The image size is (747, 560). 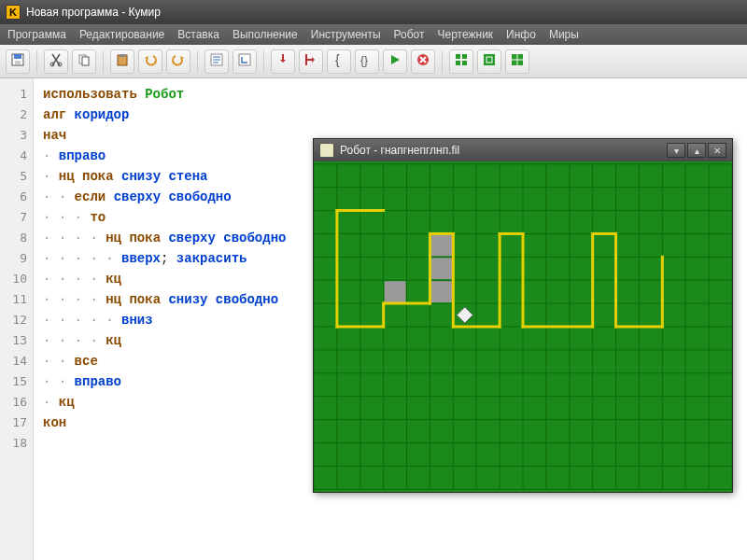 I want to click on code-line: алг коридор, so click(x=391, y=115).